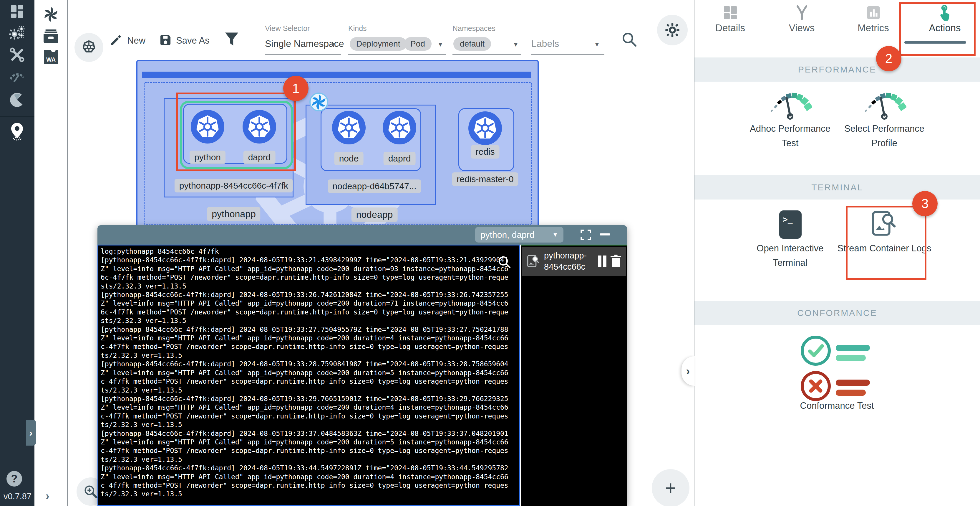 The height and width of the screenshot is (506, 980). Describe the element at coordinates (51, 59) in the screenshot. I see `svg-text: WA` at that location.